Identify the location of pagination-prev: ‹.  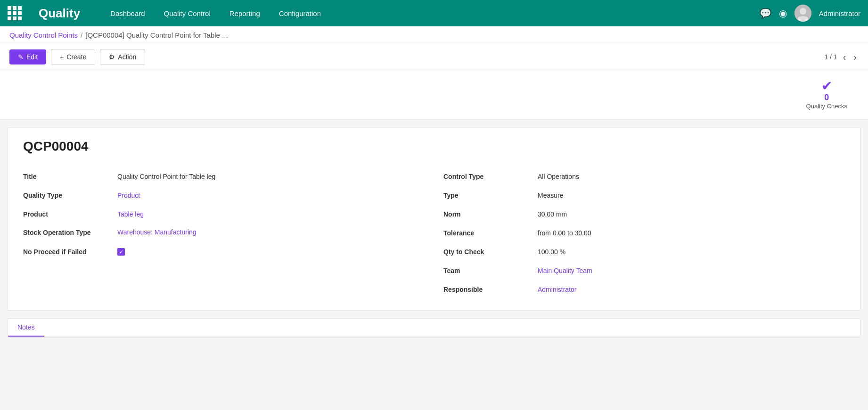
(844, 57).